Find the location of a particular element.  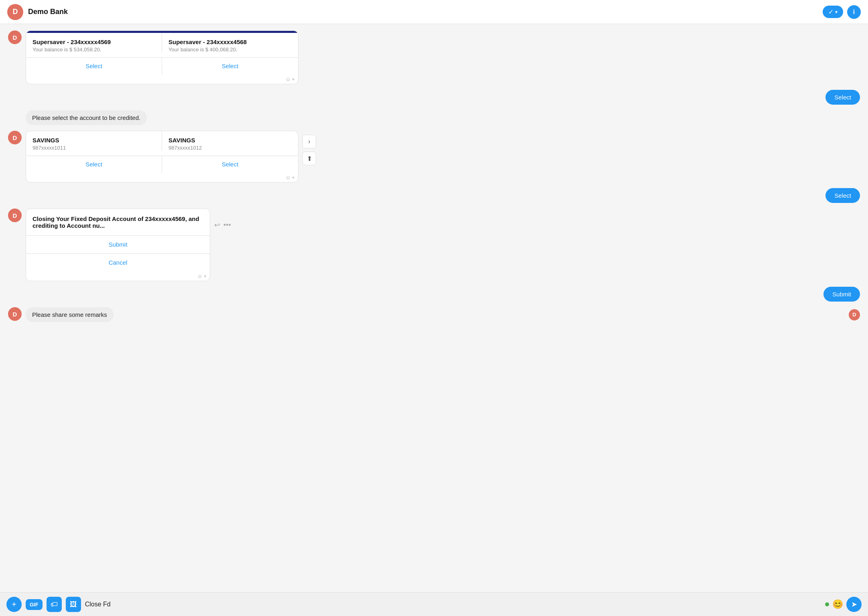

submit-button: Submit is located at coordinates (118, 245).